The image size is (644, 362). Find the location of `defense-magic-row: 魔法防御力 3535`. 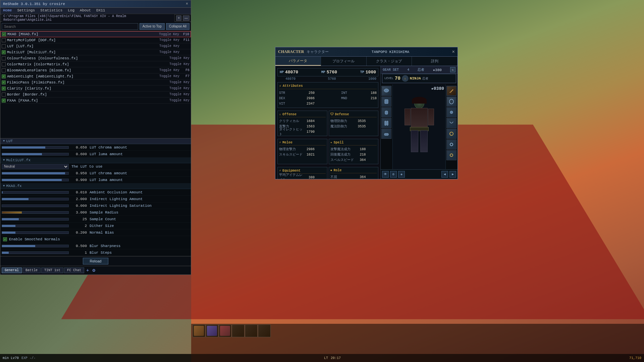

defense-magic-row: 魔法防御力 3535 is located at coordinates (354, 126).